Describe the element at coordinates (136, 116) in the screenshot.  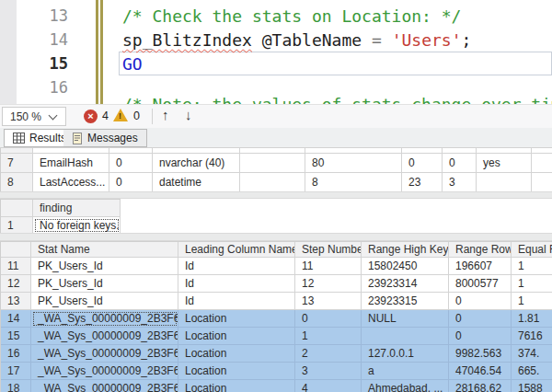
I see `warning-count: 0` at that location.